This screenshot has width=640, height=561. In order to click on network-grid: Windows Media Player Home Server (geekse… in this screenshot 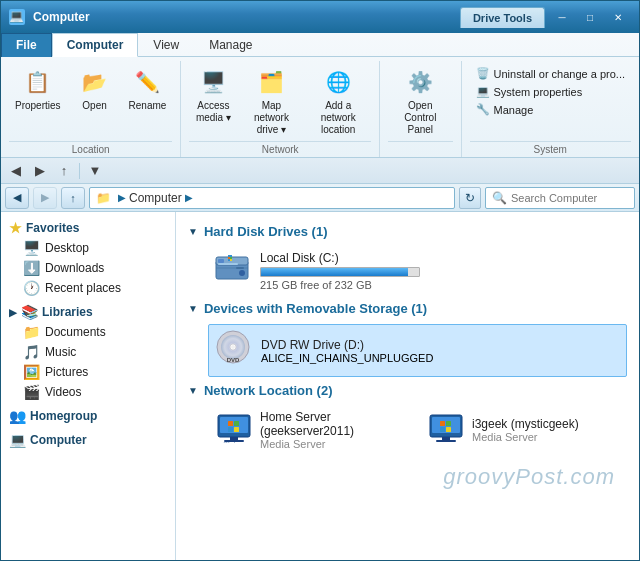, I will do `click(418, 430)`.